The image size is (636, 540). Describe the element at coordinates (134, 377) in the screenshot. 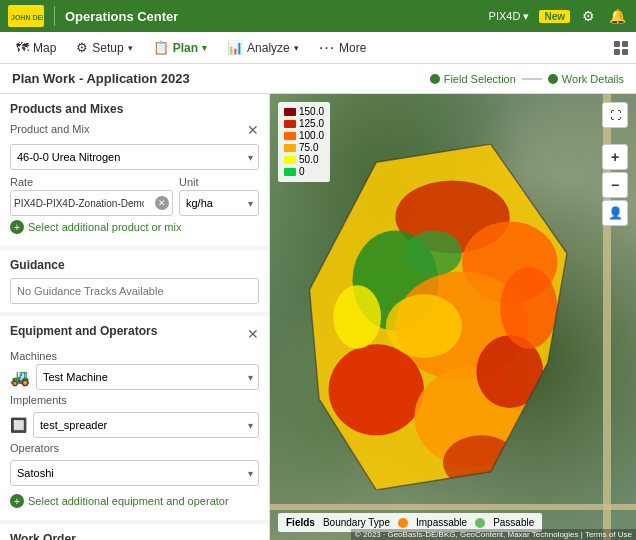

I see `machine-row: 🚜 Test Machine` at that location.